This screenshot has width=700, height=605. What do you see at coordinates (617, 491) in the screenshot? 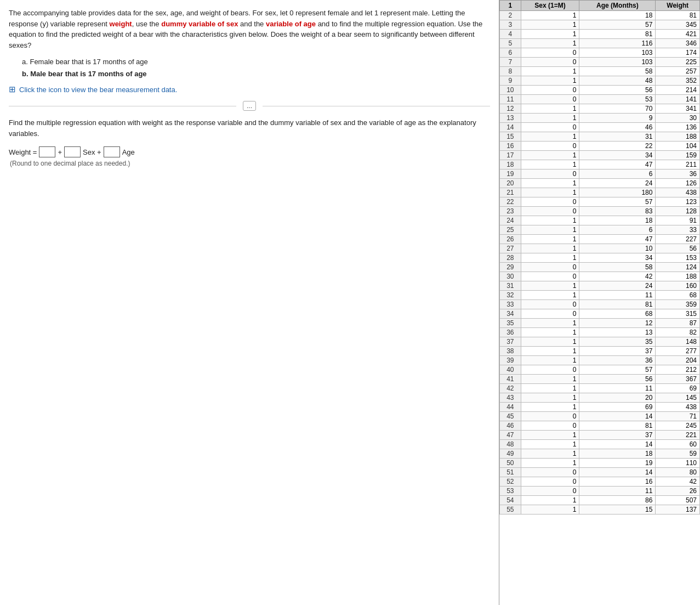
I see `cell-age: 11` at bounding box center [617, 491].